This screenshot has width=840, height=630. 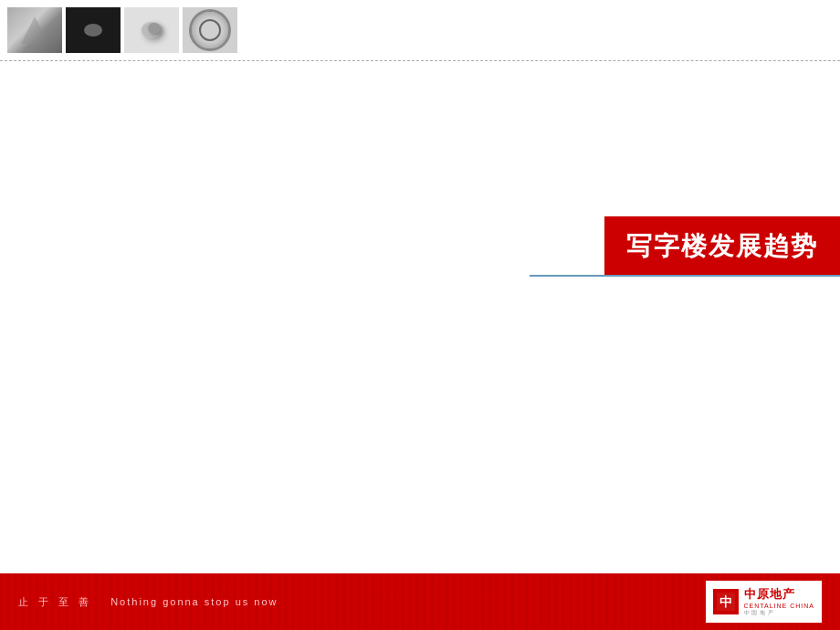 What do you see at coordinates (726, 602) in the screenshot?
I see `centaline-icon: 中` at bounding box center [726, 602].